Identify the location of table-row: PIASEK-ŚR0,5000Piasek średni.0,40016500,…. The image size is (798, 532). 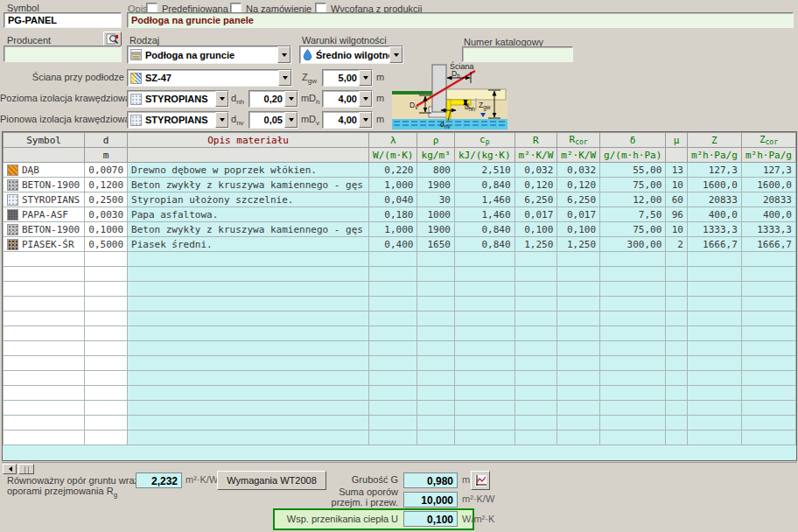
(400, 245).